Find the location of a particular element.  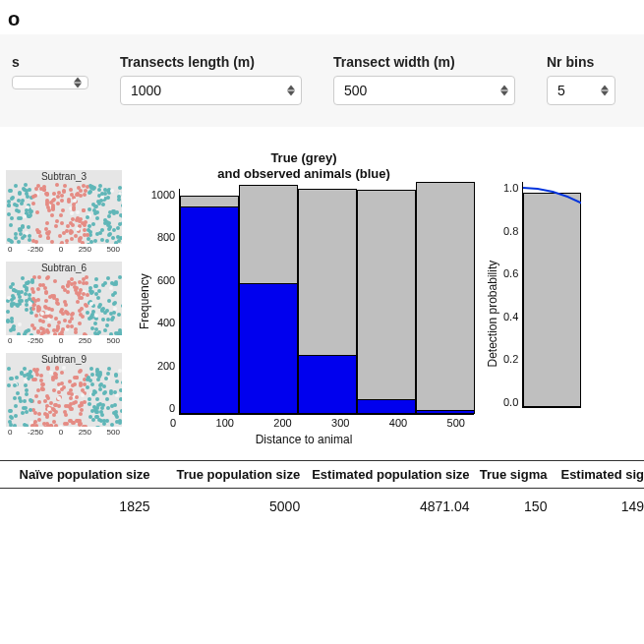

detection-yticks: 1.00.80.60.40.20.0 is located at coordinates (511, 295).